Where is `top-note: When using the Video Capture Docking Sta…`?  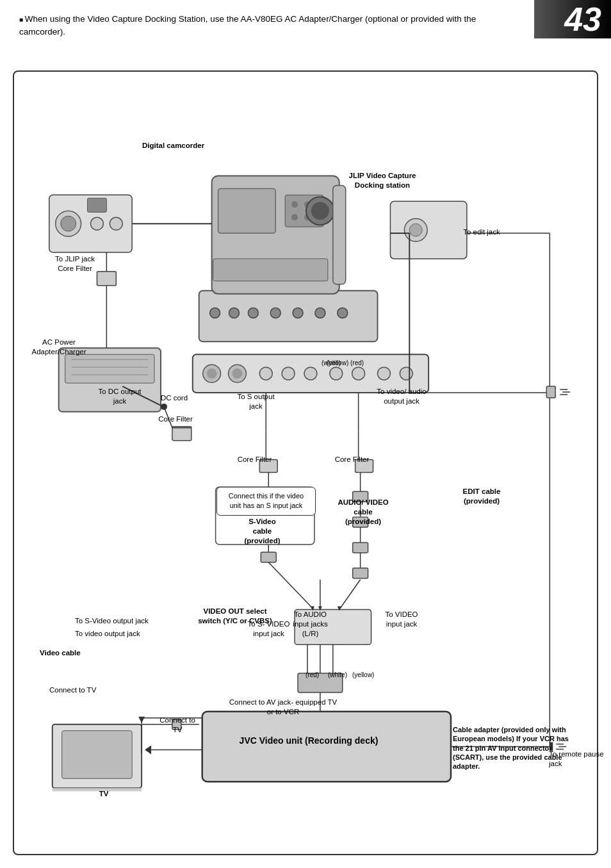 top-note: When using the Video Capture Docking Sta… is located at coordinates (270, 26).